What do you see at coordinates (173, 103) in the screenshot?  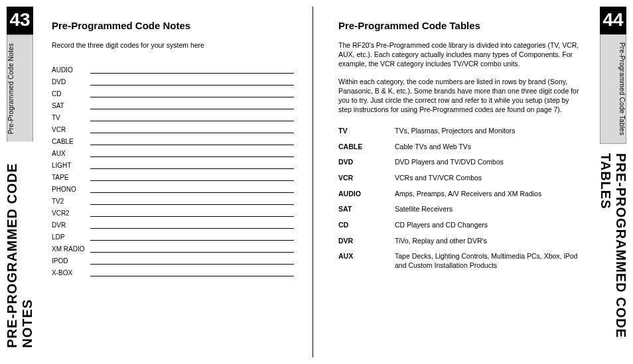 I see `code-field-row: SAT` at bounding box center [173, 103].